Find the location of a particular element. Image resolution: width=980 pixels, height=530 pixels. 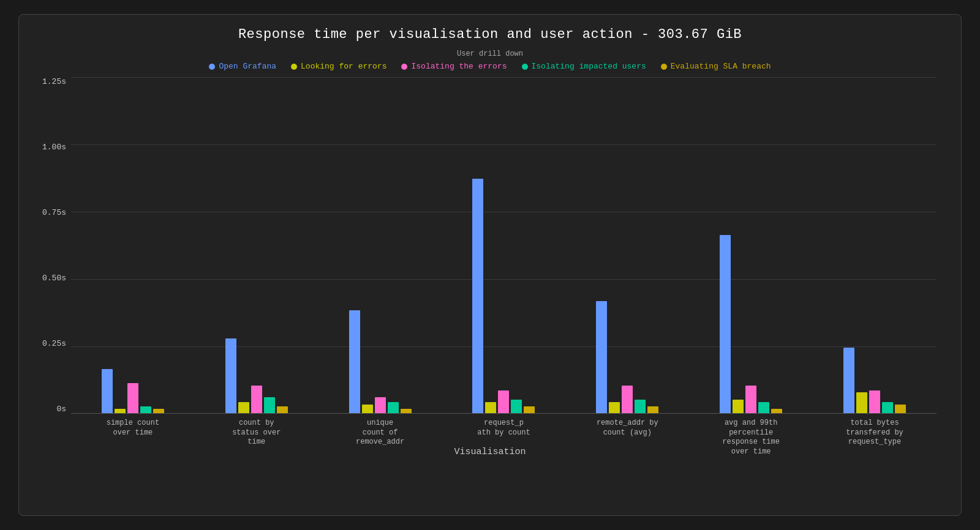

x-axis-label: count by status over time is located at coordinates (257, 429).